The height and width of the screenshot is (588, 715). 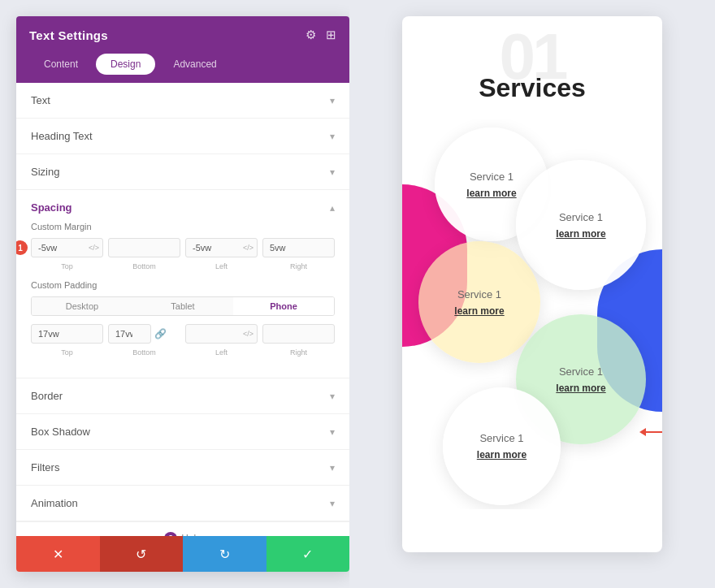 I want to click on action-bar: ✕ ↺ ↻ ✓, so click(x=183, y=554).